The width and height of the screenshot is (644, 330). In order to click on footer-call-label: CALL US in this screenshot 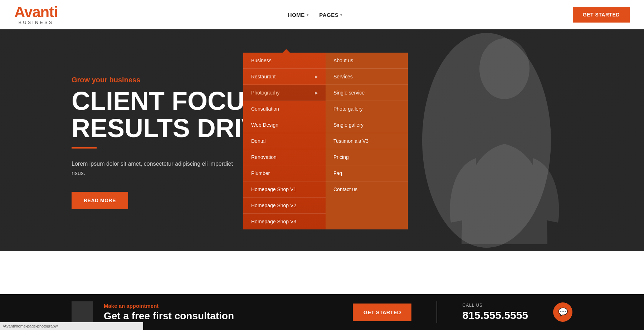, I will do `click(495, 305)`.